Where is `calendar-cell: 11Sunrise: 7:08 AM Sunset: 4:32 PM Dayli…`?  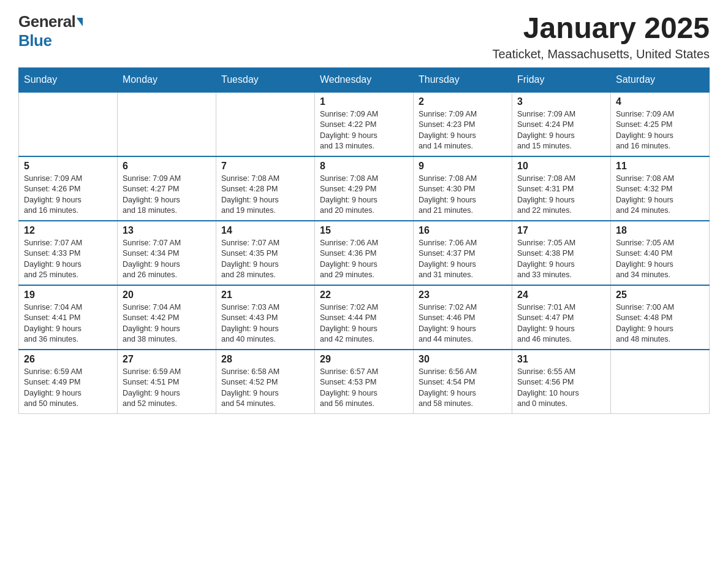 calendar-cell: 11Sunrise: 7:08 AM Sunset: 4:32 PM Dayli… is located at coordinates (661, 189).